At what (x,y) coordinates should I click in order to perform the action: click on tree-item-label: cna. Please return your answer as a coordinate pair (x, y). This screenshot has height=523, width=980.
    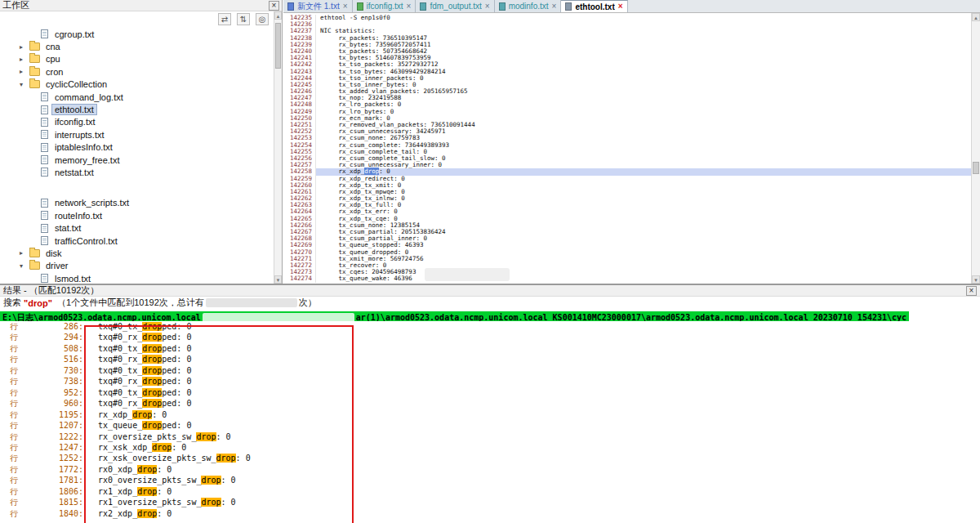
    Looking at the image, I should click on (53, 47).